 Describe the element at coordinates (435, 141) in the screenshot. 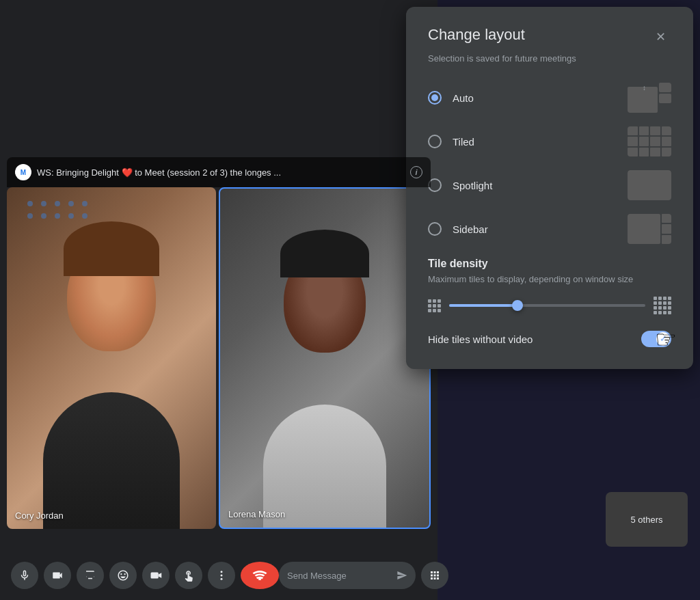

I see `radio-tiled` at that location.